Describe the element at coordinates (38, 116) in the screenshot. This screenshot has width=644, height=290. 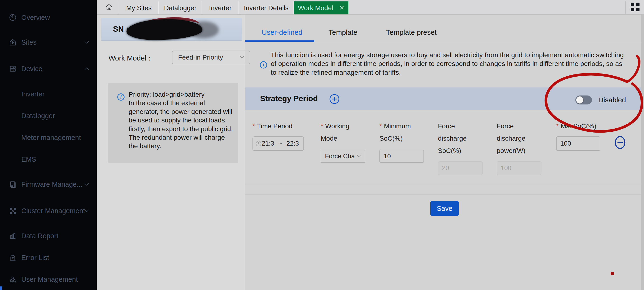
I see `sidebar-item-label: Datalogger` at that location.